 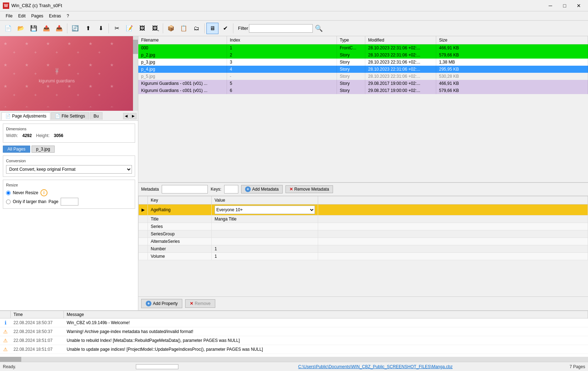 I want to click on metadata-file-input: ComicInfo.xml, so click(x=185, y=189).